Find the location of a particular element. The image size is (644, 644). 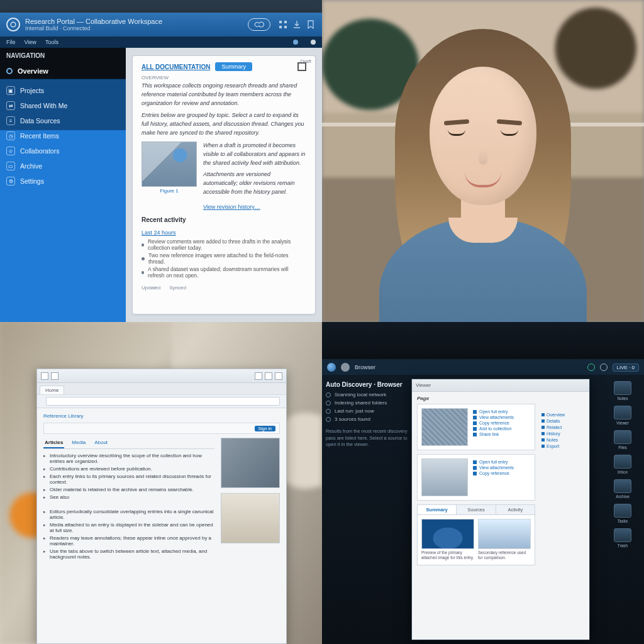

history-link: View revision history… is located at coordinates (231, 207).